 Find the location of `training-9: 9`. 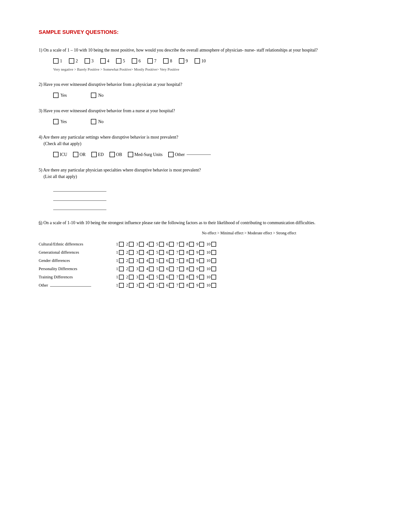

training-9: 9 is located at coordinates (200, 277).